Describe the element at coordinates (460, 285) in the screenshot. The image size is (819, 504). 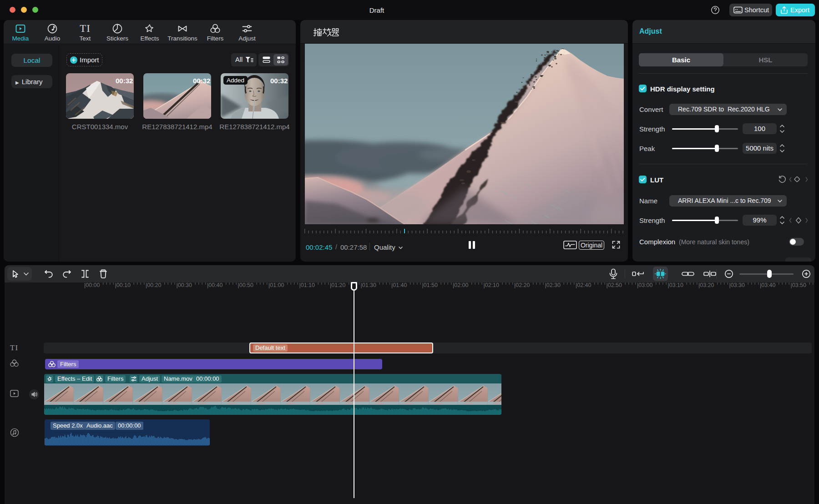
I see `svg-text: |02:00` at that location.